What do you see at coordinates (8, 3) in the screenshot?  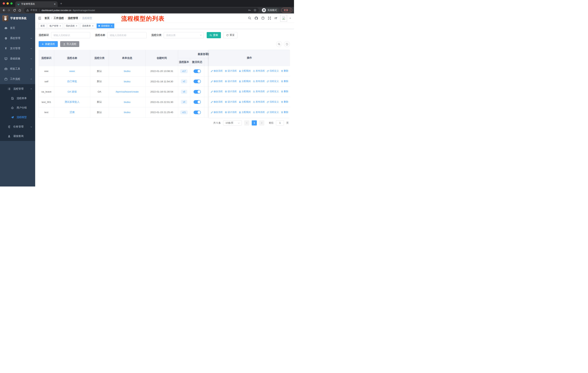 I see `macos-traffic-lights` at bounding box center [8, 3].